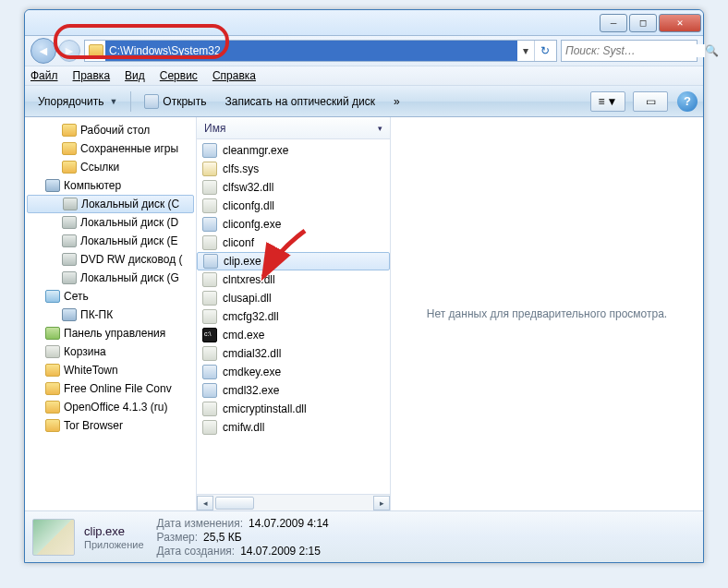 This screenshot has width=728, height=588. Describe the element at coordinates (235, 76) in the screenshot. I see `menu-help: Справка` at that location.